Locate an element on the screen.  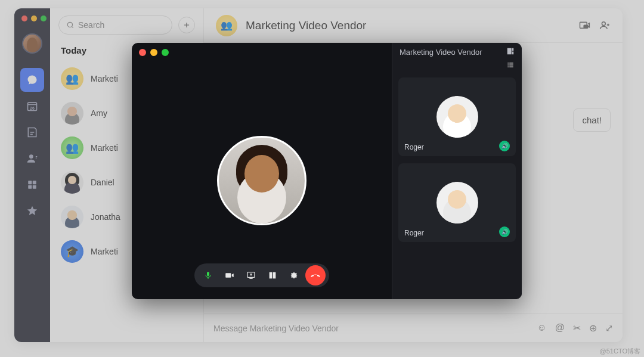
chat-item-label: Jonatha is located at coordinates (106, 217).